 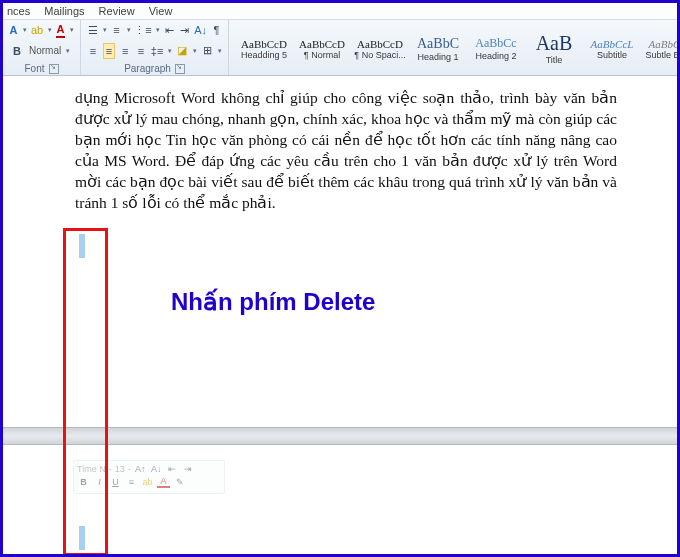 I want to click on text-effects-icon: A, so click(x=14, y=30).